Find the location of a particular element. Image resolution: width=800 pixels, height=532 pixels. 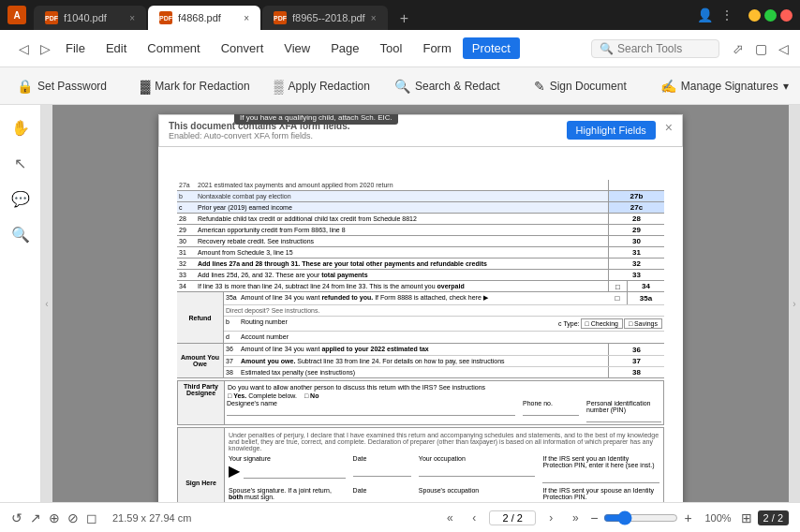

sign-document-label: Sign Document is located at coordinates (588, 86).